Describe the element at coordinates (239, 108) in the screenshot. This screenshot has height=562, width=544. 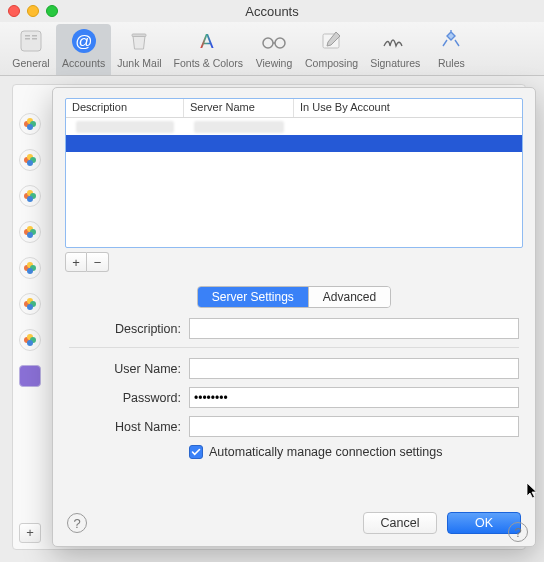
I see `column-header-server: Server Name` at that location.